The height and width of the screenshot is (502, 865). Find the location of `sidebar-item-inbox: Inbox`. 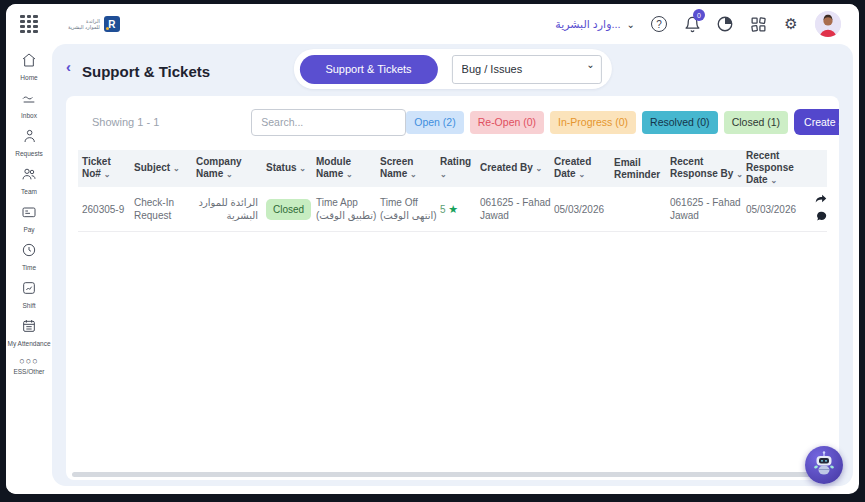

sidebar-item-inbox: Inbox is located at coordinates (29, 104).